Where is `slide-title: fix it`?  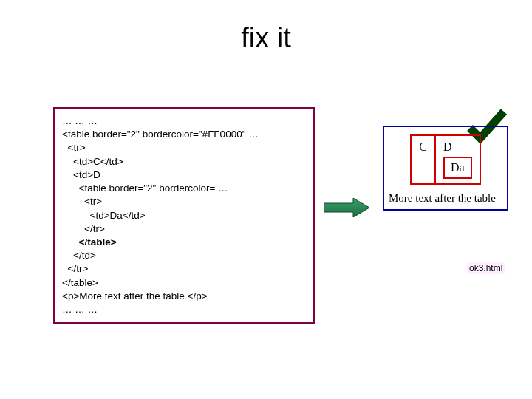 slide-title: fix it is located at coordinates (266, 38).